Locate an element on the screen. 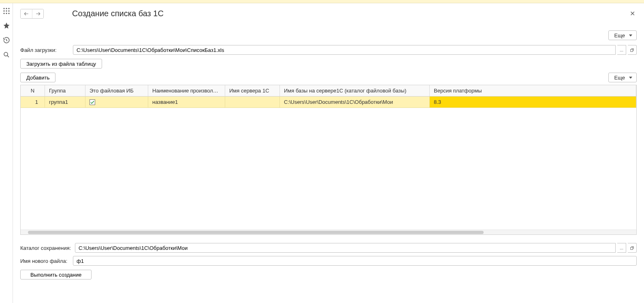  cell-name: название1 is located at coordinates (187, 102).